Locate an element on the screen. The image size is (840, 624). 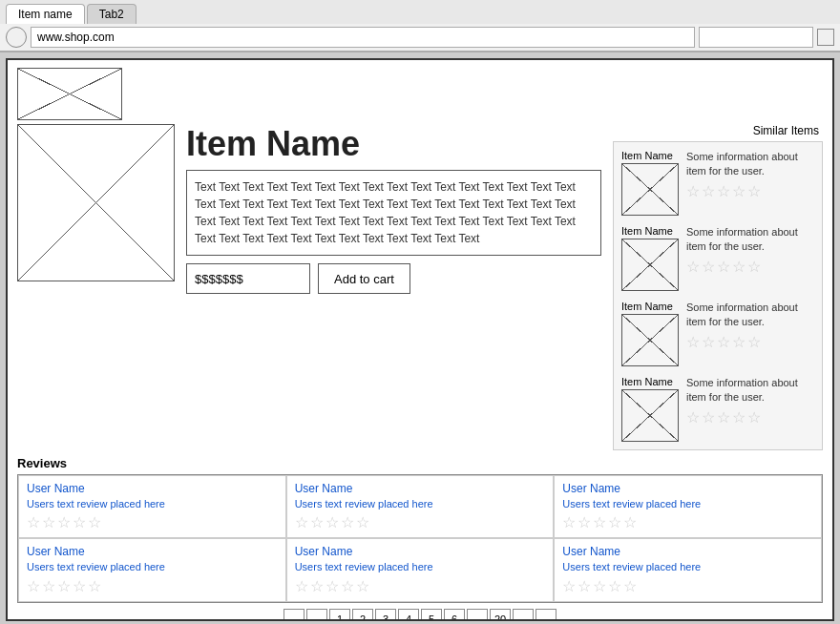
page-3-button: 3 is located at coordinates (386, 614).